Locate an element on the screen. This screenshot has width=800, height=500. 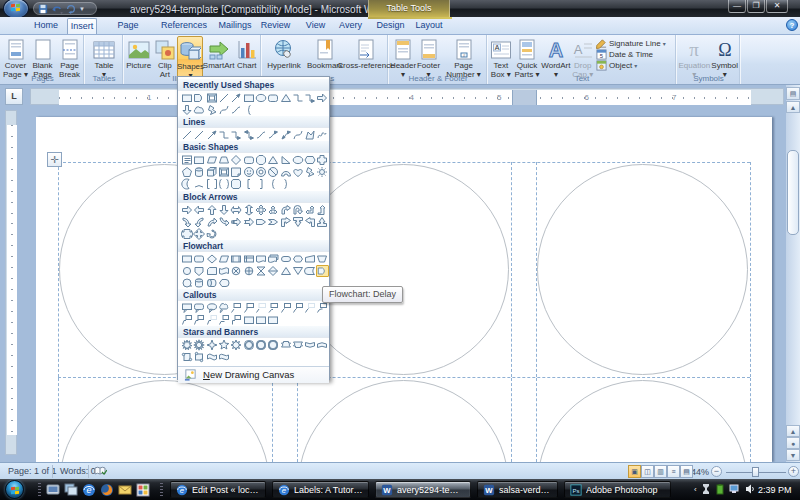
shape-notched is located at coordinates (248, 222).